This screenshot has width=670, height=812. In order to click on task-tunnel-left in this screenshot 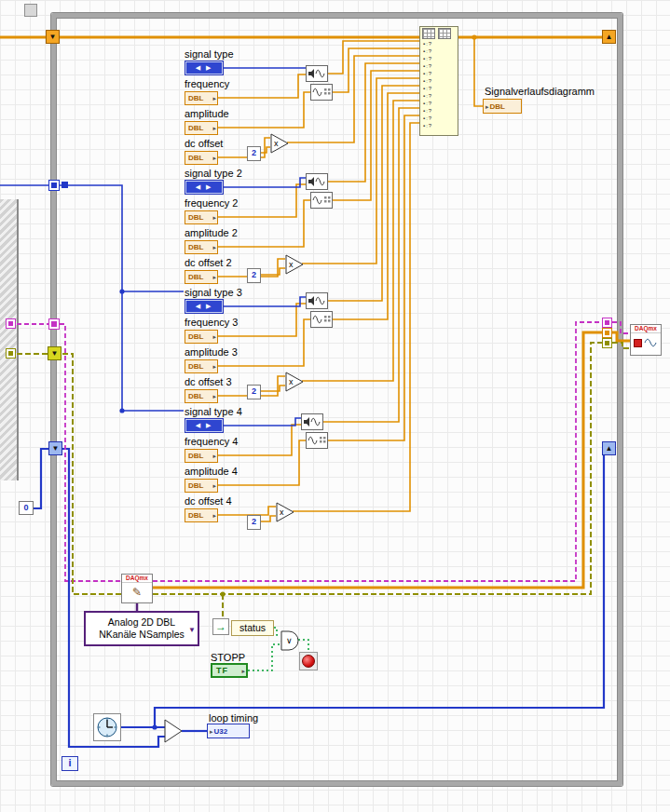, I will do `click(54, 324)`.